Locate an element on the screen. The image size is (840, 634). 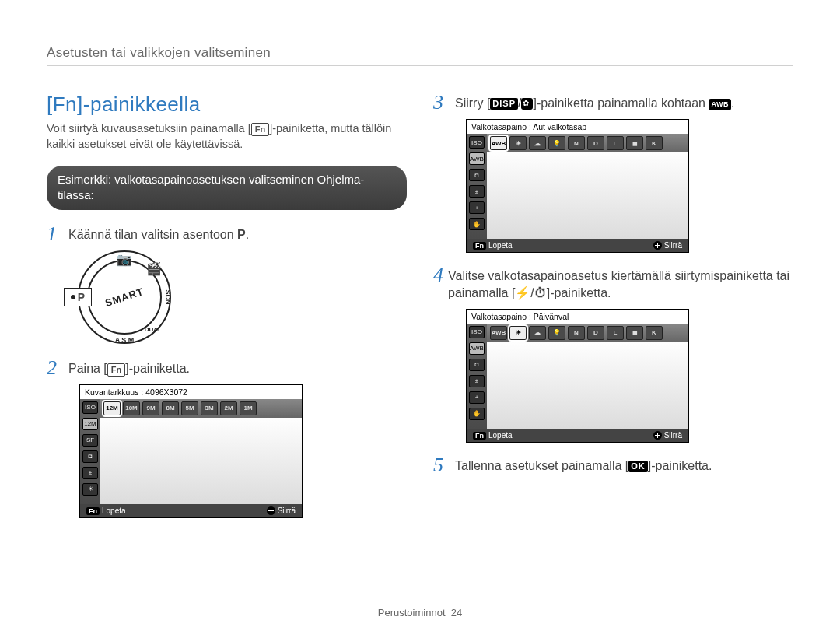
step5-suffix: ]-painiketta. is located at coordinates (680, 465).